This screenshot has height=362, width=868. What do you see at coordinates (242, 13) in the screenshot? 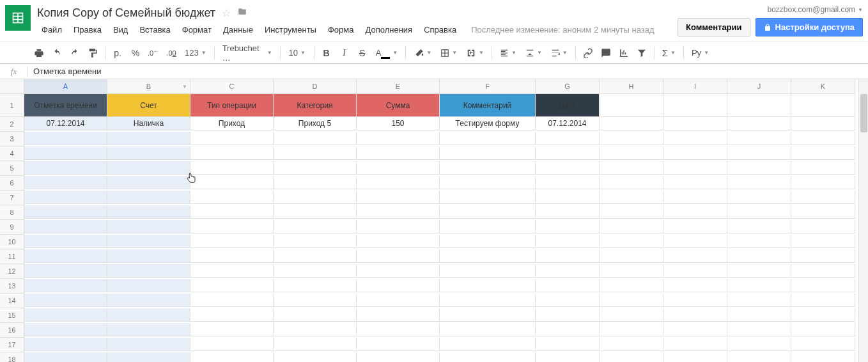
I see `folder-icon` at bounding box center [242, 13].